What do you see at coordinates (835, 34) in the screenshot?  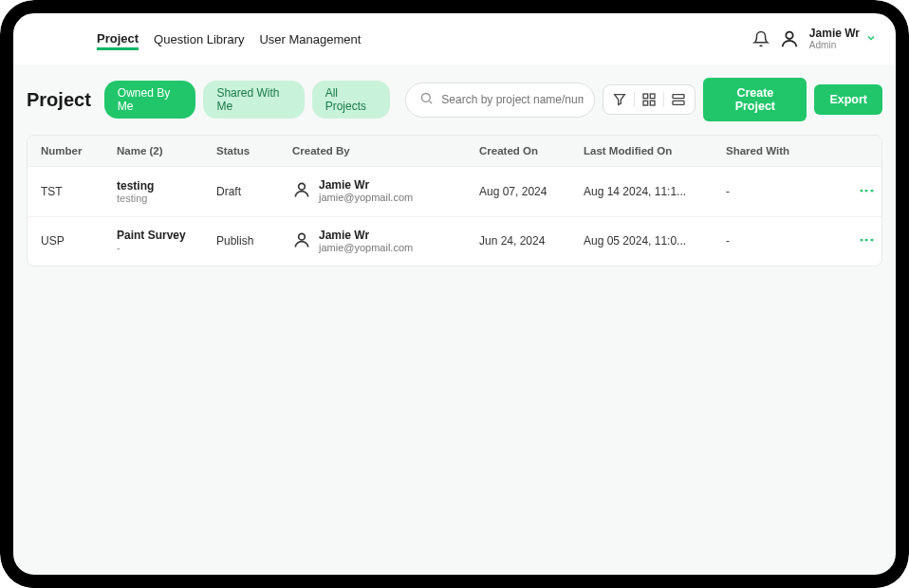 I see `user-name: Jamie Wr` at bounding box center [835, 34].